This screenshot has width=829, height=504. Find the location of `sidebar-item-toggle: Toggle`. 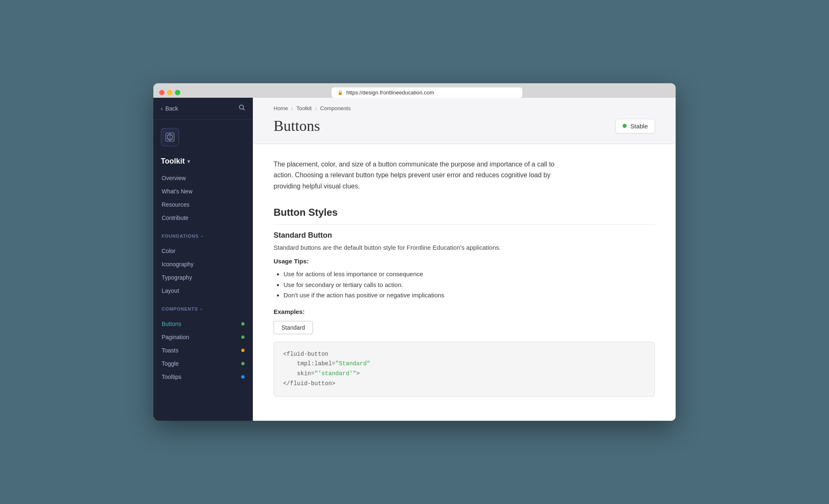

sidebar-item-toggle: Toggle is located at coordinates (203, 364).